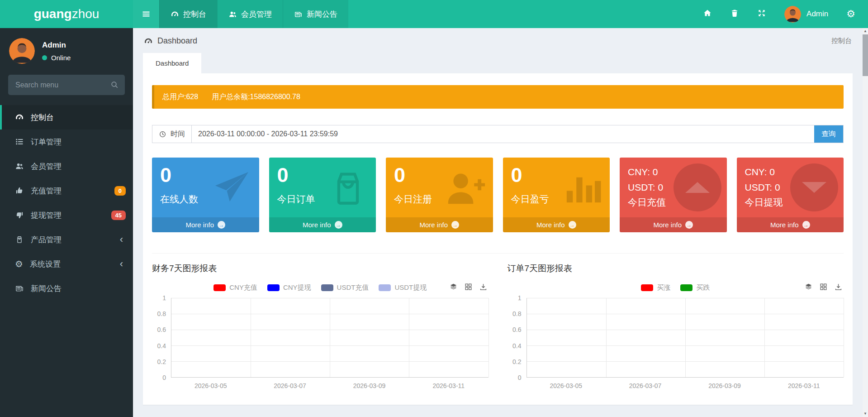 The image size is (868, 417). Describe the element at coordinates (66, 215) in the screenshot. I see `sidebar-item: 提现管理45` at that location.